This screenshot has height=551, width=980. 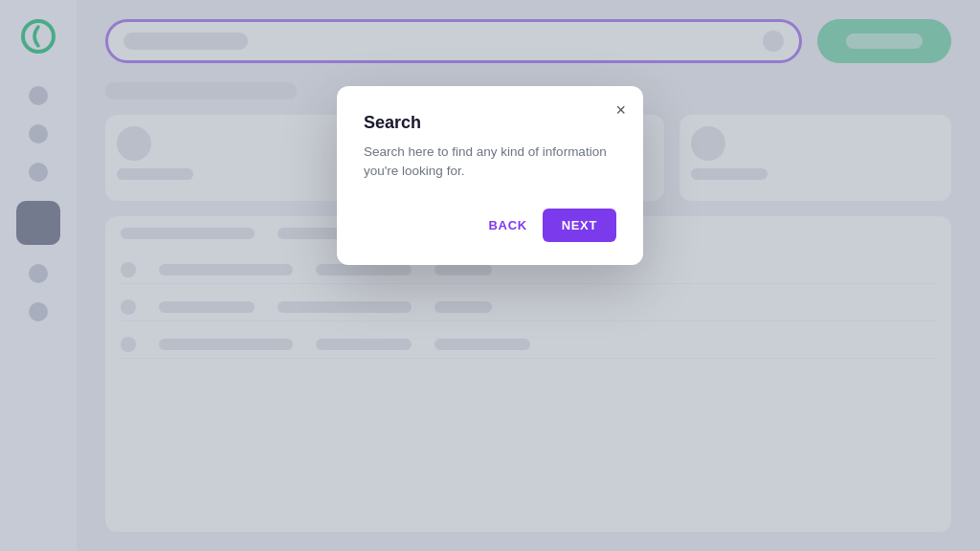 I want to click on modal-title: Search, so click(x=490, y=122).